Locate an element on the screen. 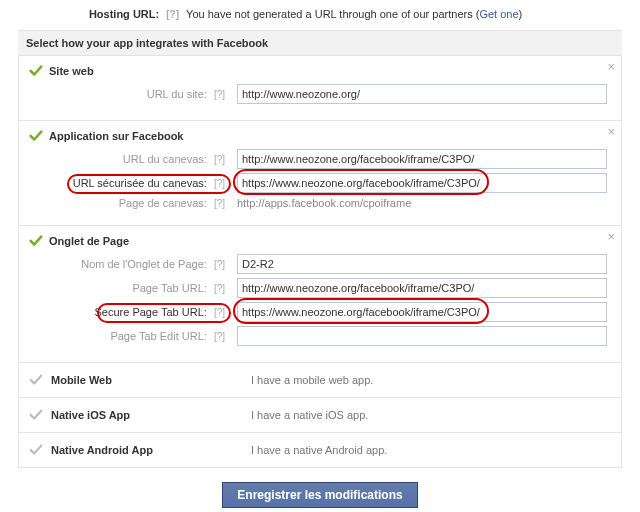 Image resolution: width=640 pixels, height=512 pixels. get-one-link: Get one is located at coordinates (498, 14).